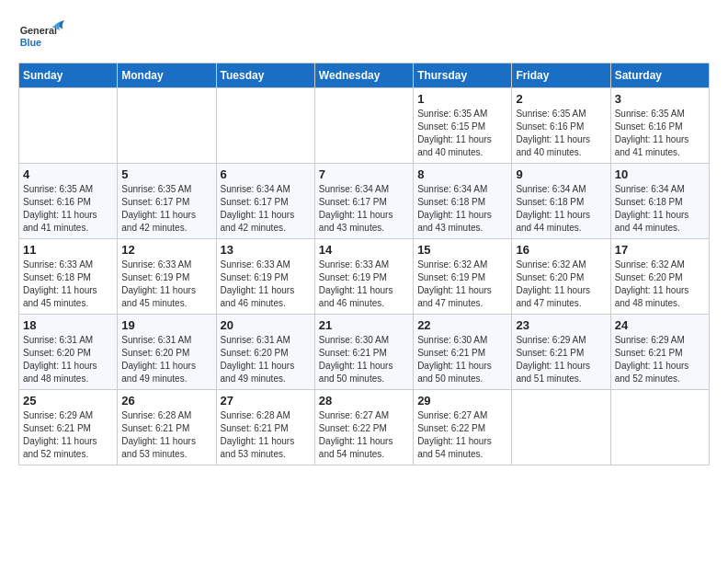  I want to click on calendar-cell: 21Sunrise: 6:30 AMSunset: 6:21 PMDayligh…, so click(364, 352).